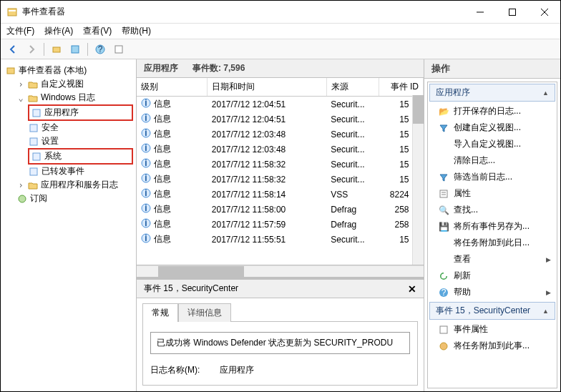 Image resolution: width=561 pixels, height=392 pixels. Describe the element at coordinates (444, 177) in the screenshot. I see `filter-icon` at that location.